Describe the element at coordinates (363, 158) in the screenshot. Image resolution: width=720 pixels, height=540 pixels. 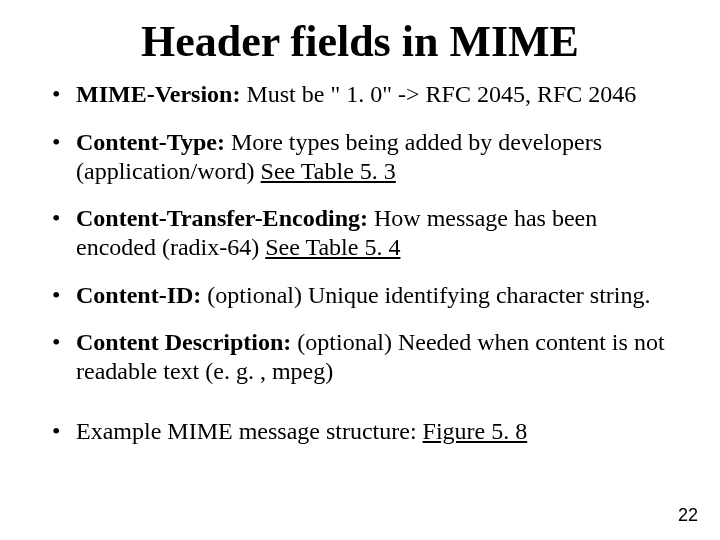
I see `bullet-item: Content-Type: More types being added by …` at that location.